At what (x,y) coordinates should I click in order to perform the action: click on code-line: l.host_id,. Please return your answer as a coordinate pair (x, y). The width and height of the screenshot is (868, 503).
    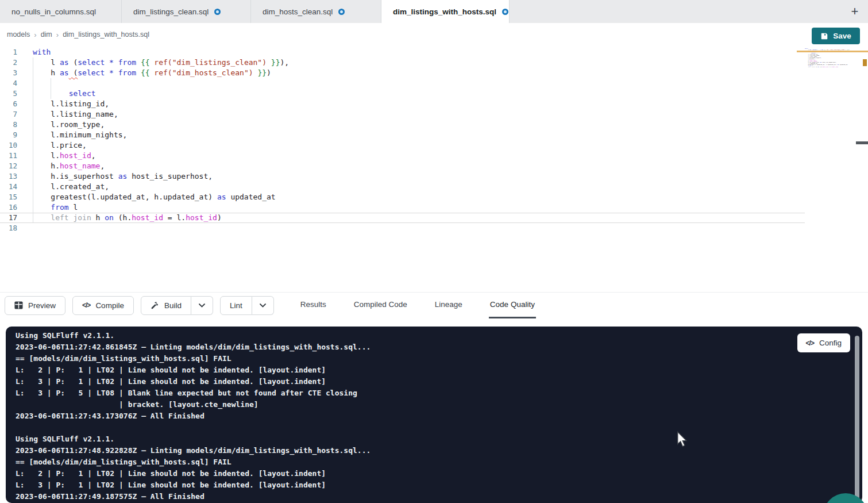
    Looking at the image, I should click on (402, 156).